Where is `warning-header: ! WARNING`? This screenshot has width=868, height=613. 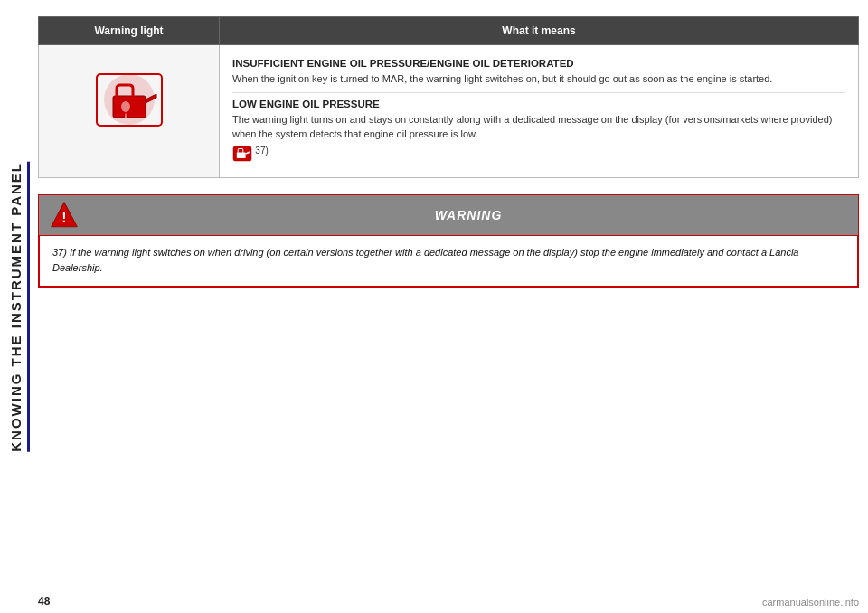 warning-header: ! WARNING is located at coordinates (448, 215).